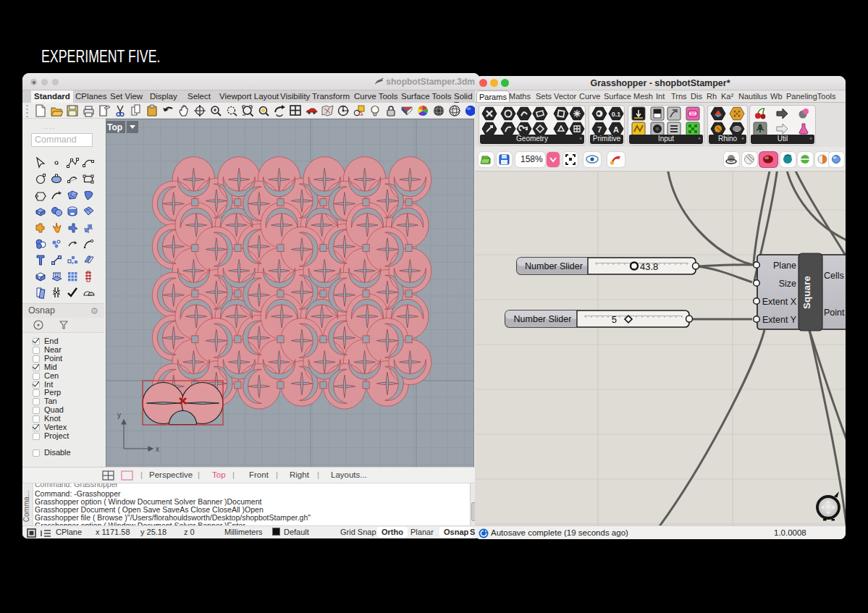 The width and height of the screenshot is (868, 613). I want to click on svg-text: Extent Y, so click(780, 320).